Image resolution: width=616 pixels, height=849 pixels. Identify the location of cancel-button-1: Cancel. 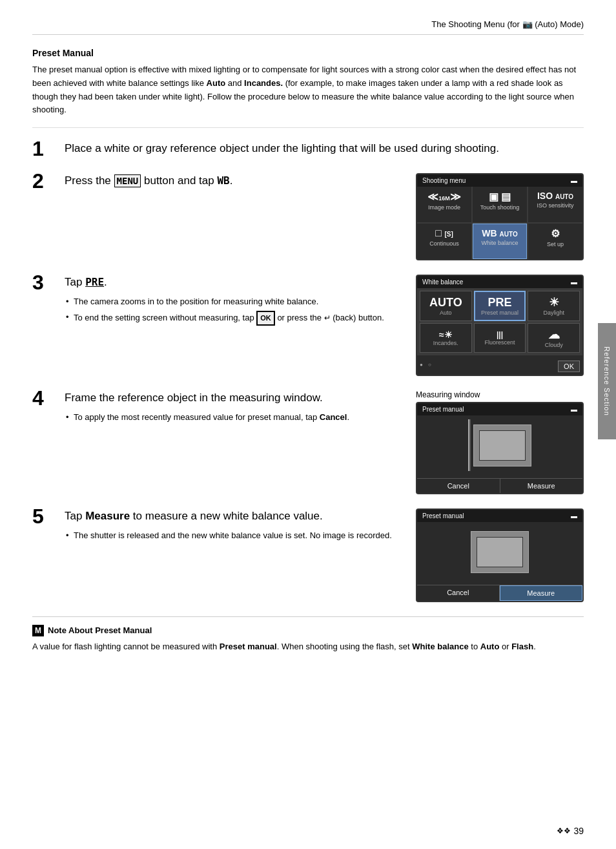
(458, 486).